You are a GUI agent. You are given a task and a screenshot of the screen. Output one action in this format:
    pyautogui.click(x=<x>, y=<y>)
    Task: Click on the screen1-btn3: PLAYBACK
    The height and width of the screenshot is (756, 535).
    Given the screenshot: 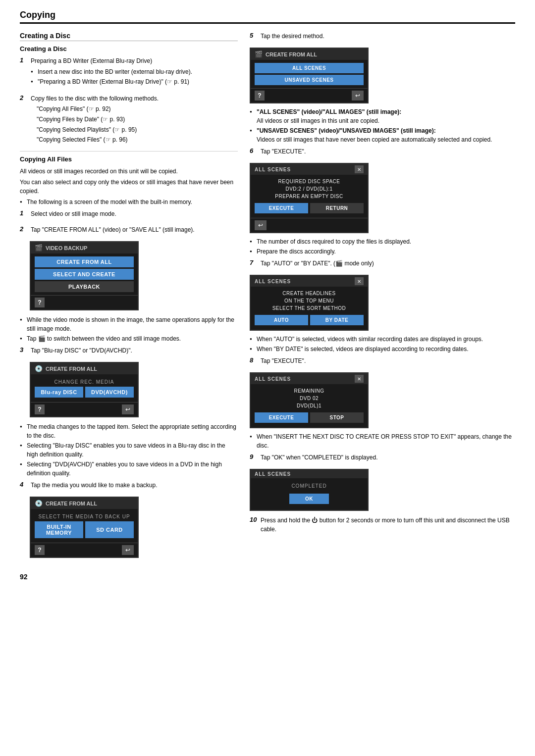 What is the action you would take?
    pyautogui.click(x=84, y=287)
    